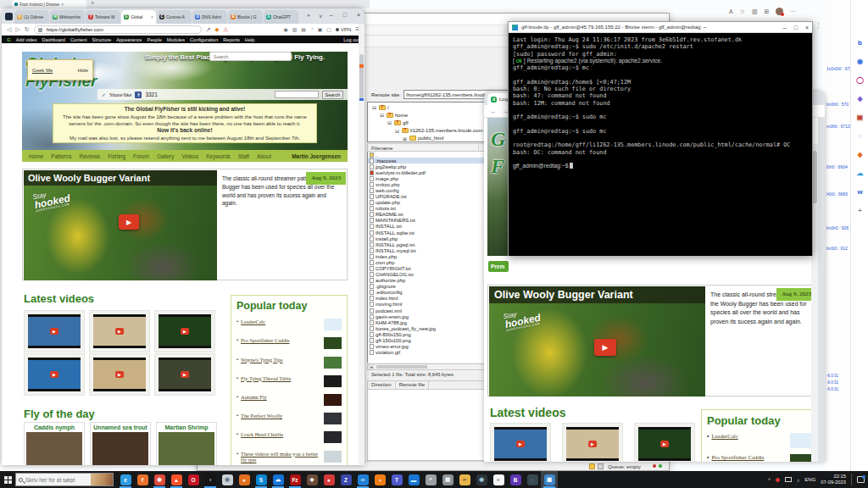 This screenshot has height=488, width=868. Describe the element at coordinates (860, 174) in the screenshot. I see `sidebar-icon: ☁` at that location.